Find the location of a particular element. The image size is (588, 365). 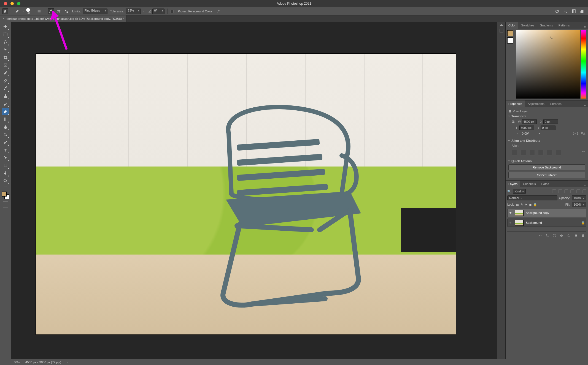

healing-tool is located at coordinates (6, 81).